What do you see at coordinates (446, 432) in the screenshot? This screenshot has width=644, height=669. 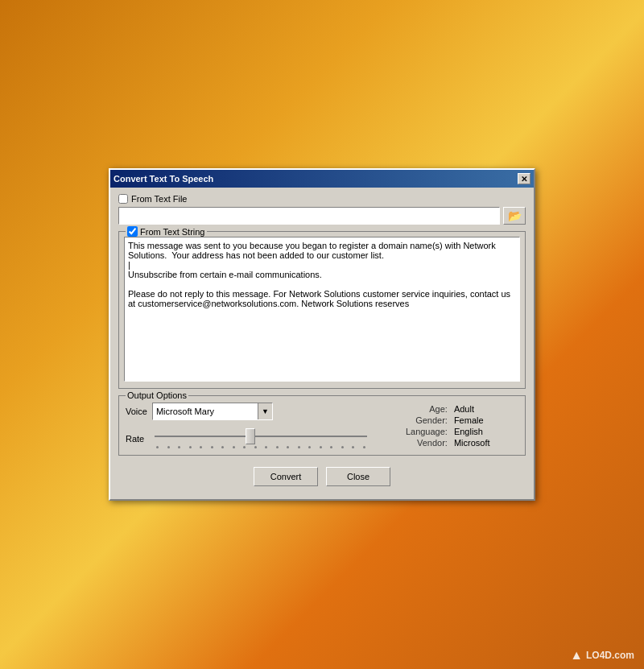 I see `language-row: Language: English` at bounding box center [446, 432].